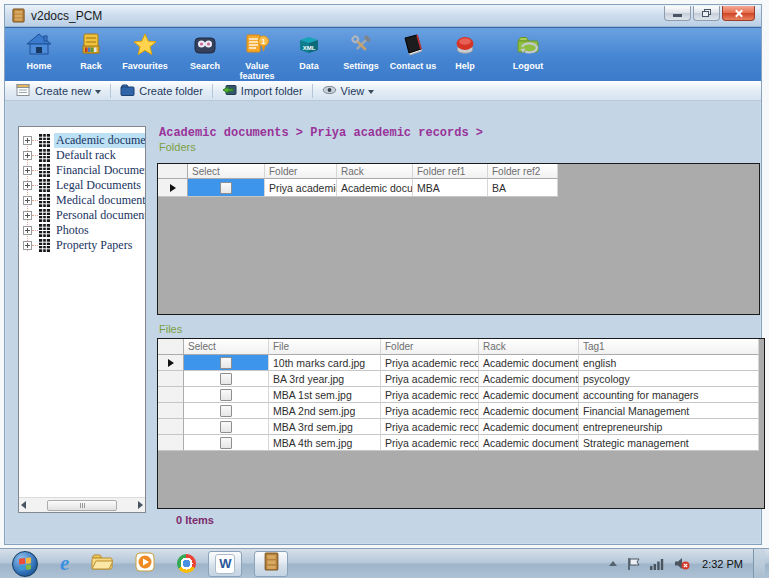  What do you see at coordinates (145, 564) in the screenshot?
I see `taskbar-media-player-button` at bounding box center [145, 564].